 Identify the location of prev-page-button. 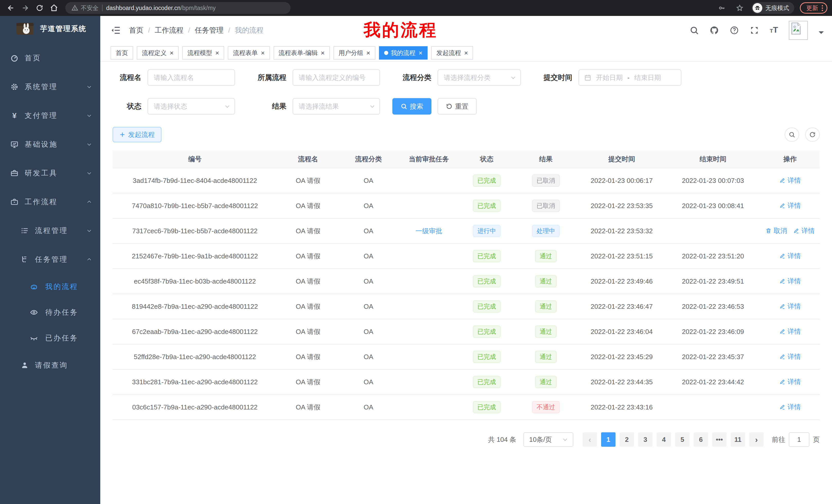
(590, 440).